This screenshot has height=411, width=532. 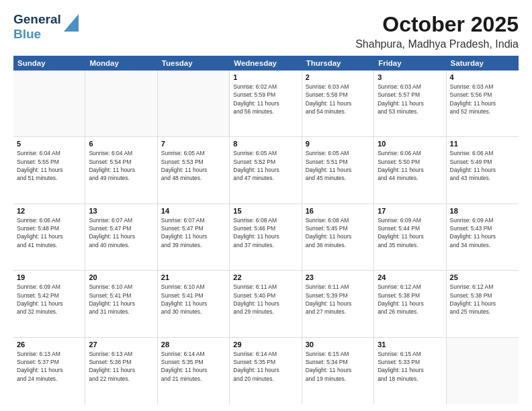 I want to click on cell-day-number: 13, so click(x=121, y=211).